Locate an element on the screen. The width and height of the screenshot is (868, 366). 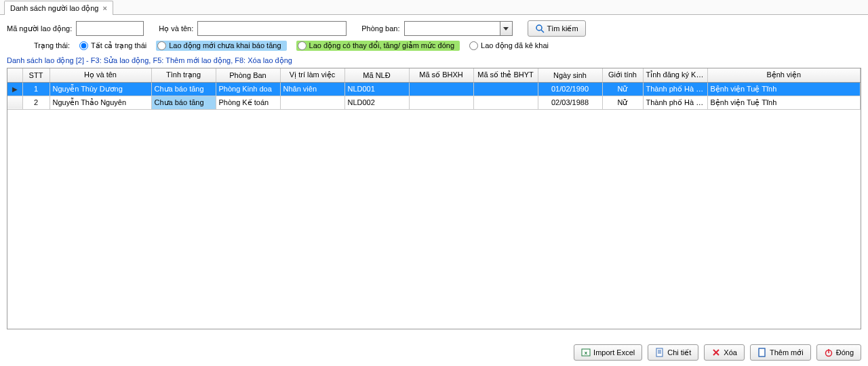
cell-dob: 01/02/1990 is located at coordinates (570, 89).